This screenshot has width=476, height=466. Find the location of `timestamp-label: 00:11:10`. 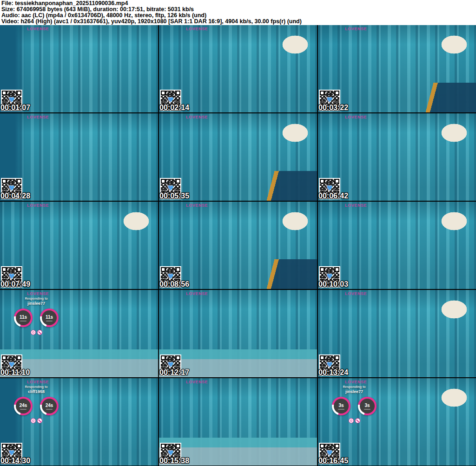

timestamp-label: 00:11:10 is located at coordinates (15, 373).